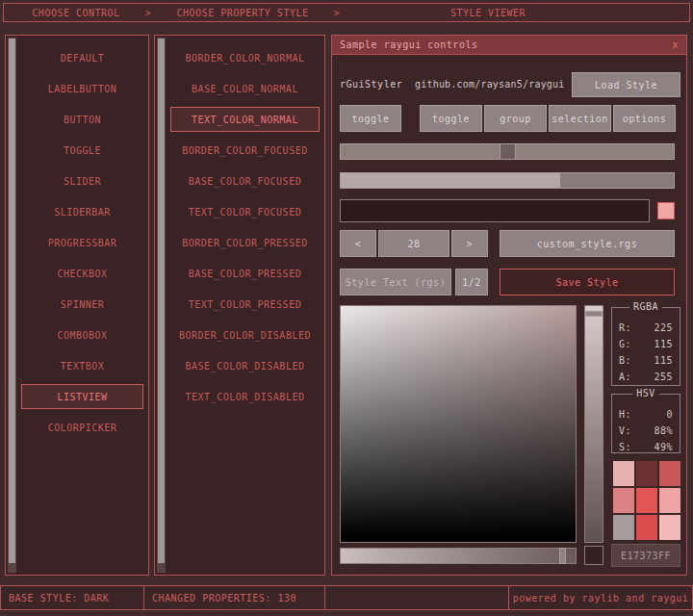 This screenshot has width=693, height=616. Describe the element at coordinates (450, 181) in the screenshot. I see `progress-fill` at that location.